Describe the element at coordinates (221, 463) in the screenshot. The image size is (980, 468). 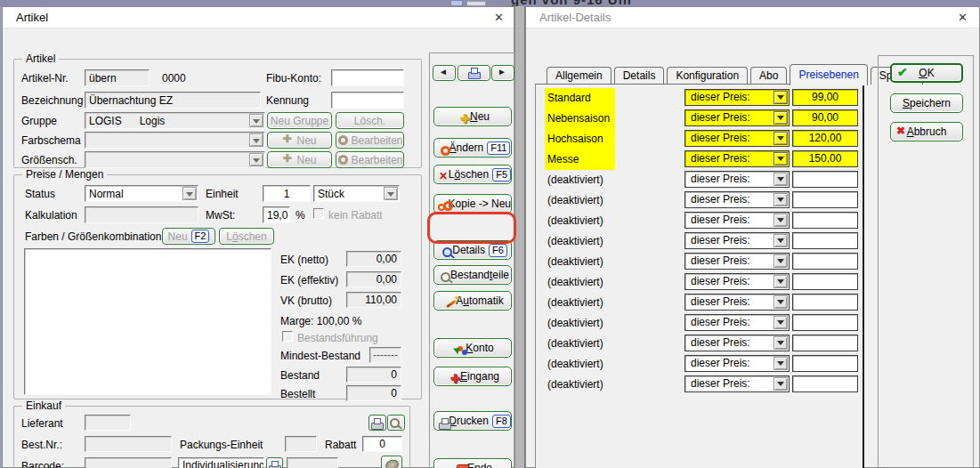
I see `individualisierung-field: Individualisierung` at that location.